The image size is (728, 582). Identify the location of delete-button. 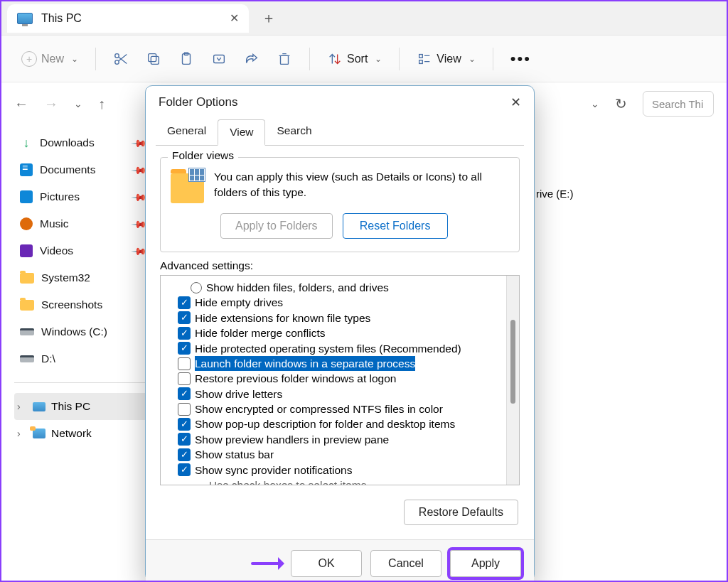
(284, 59).